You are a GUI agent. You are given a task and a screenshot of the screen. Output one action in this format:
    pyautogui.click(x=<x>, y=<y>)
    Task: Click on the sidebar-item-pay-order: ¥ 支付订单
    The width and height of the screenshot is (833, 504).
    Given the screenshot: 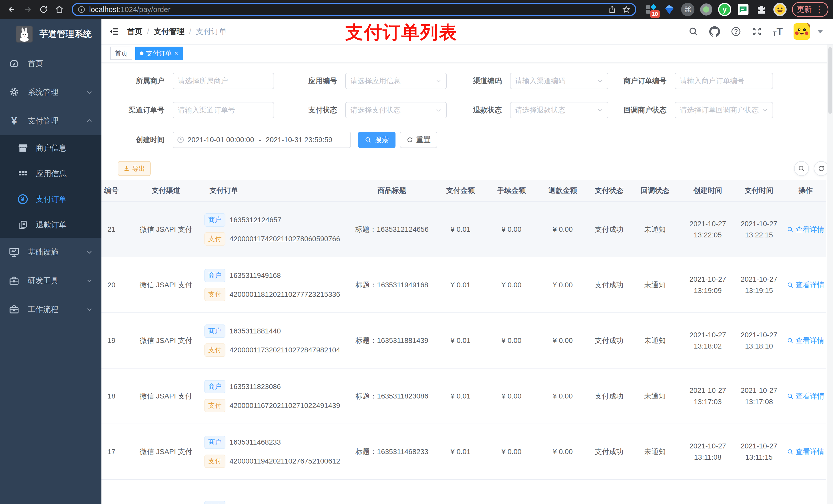 What is the action you would take?
    pyautogui.click(x=51, y=199)
    